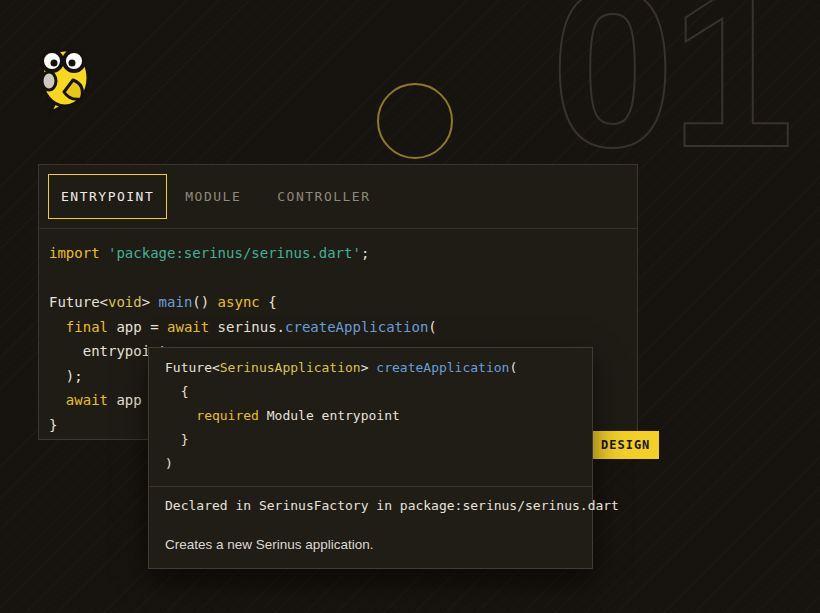 The image size is (820, 613). Describe the element at coordinates (64, 76) in the screenshot. I see `bird-mascot-icon` at that location.